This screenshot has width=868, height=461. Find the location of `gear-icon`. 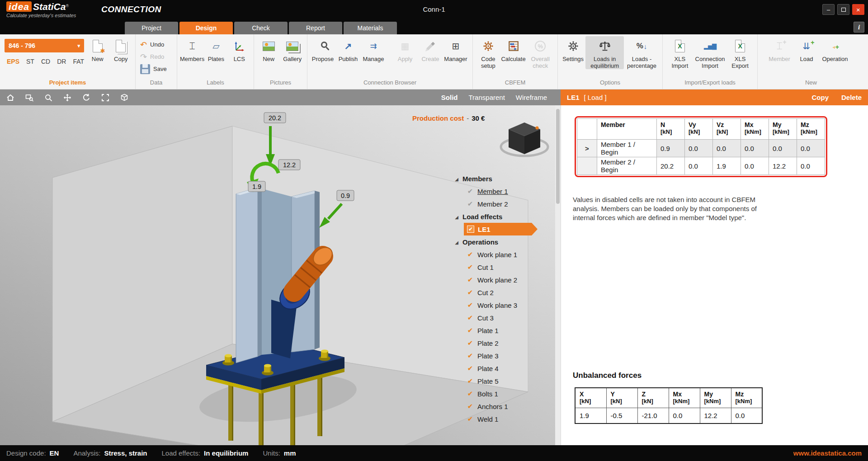

gear-icon is located at coordinates (573, 46).